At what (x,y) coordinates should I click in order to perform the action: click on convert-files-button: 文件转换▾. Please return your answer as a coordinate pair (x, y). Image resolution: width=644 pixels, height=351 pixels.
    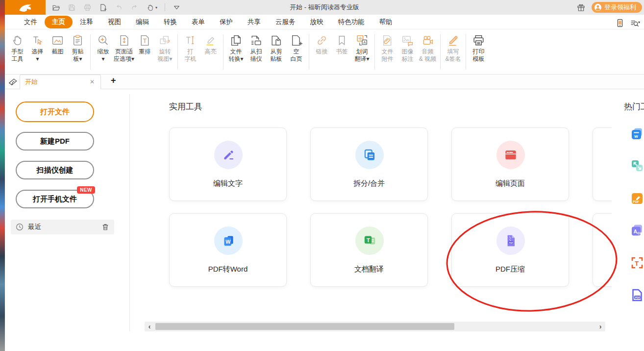
    Looking at the image, I should click on (236, 48).